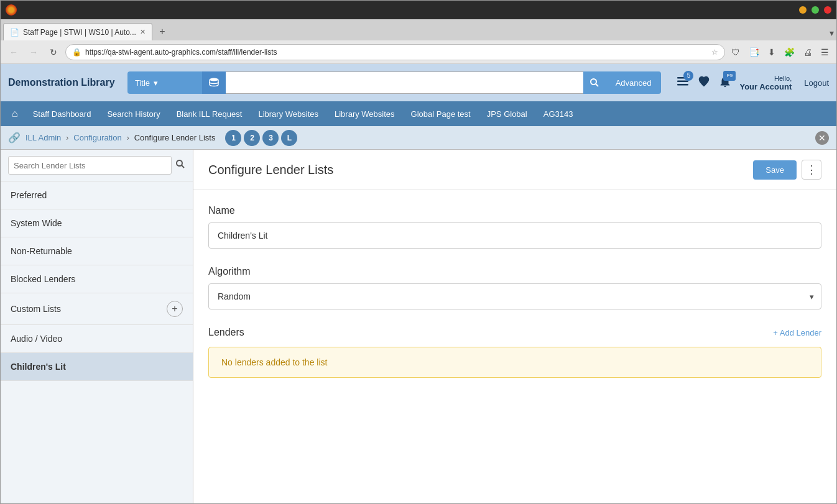  Describe the element at coordinates (704, 83) in the screenshot. I see `heart-icon-wrapper` at that location.